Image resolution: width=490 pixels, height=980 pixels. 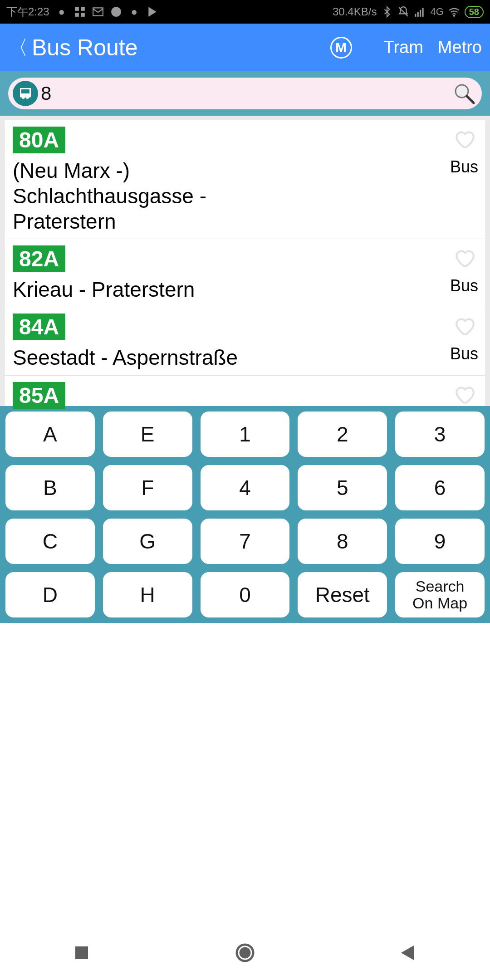 I want to click on app-header: 〈 Bus Route M Tram Metro, so click(x=245, y=47).